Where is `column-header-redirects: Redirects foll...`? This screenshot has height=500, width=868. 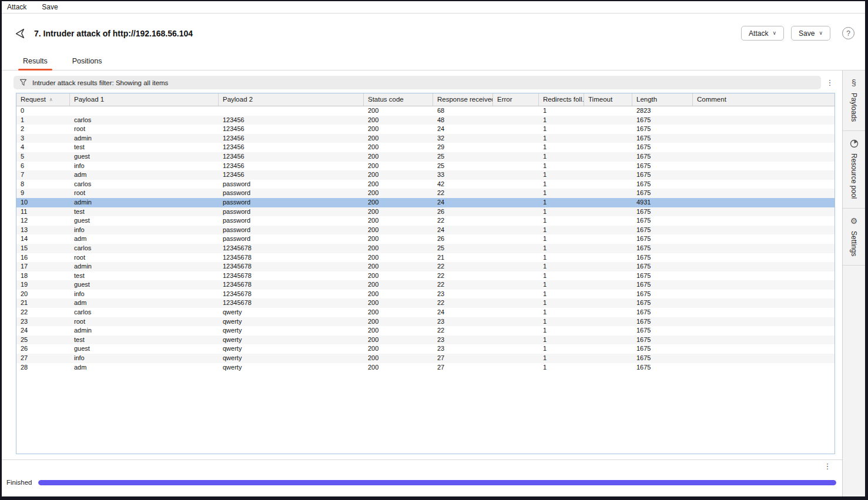
column-header-redirects: Redirects foll... is located at coordinates (562, 100).